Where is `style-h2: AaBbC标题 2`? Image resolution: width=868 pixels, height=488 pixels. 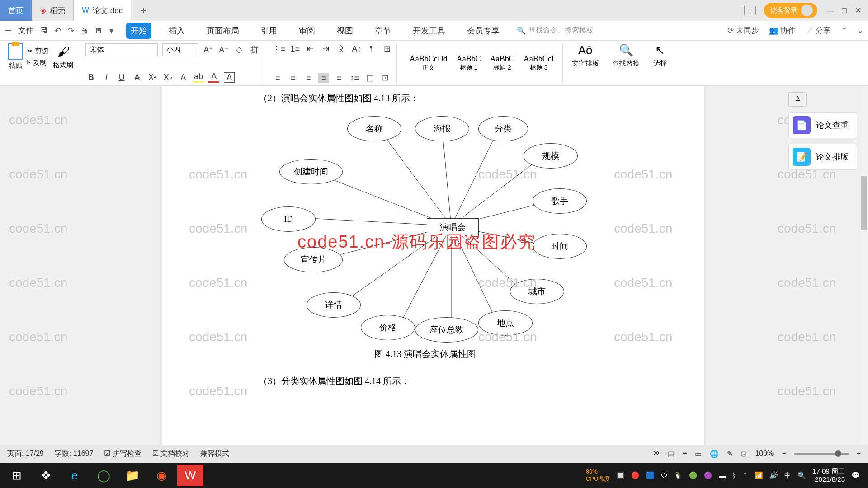 style-h2: AaBbC标题 2 is located at coordinates (502, 63).